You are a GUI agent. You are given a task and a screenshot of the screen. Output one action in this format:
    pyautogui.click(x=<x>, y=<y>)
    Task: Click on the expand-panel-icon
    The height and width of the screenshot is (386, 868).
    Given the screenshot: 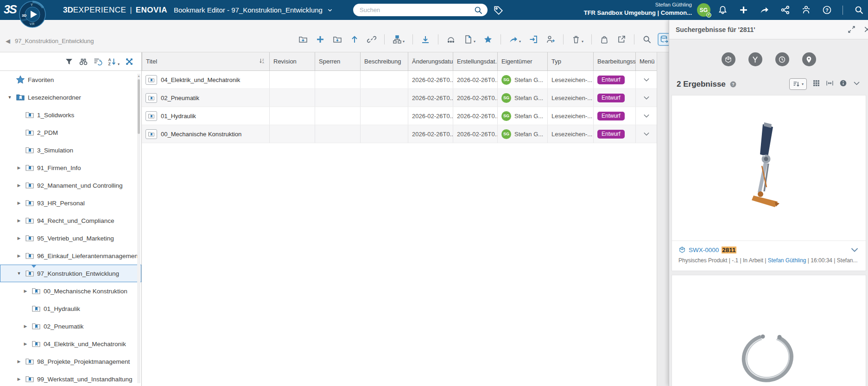 What is the action you would take?
    pyautogui.click(x=852, y=30)
    